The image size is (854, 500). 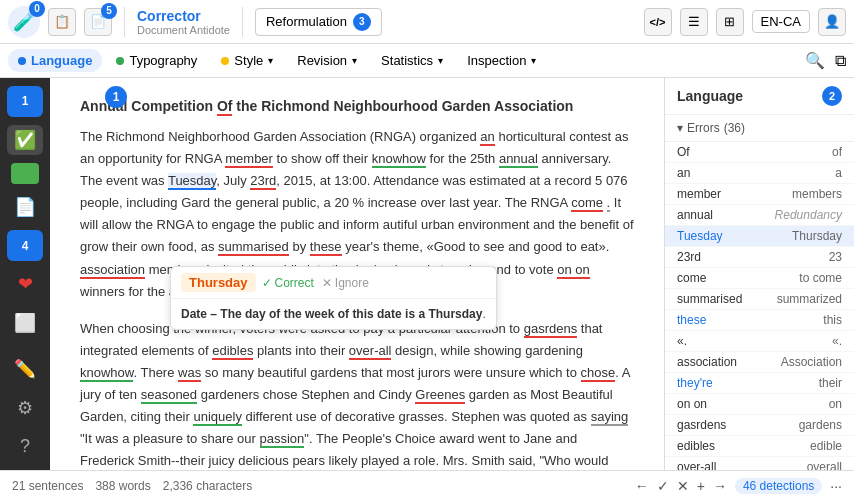 I want to click on error-knowhow1: knowhow, so click(x=399, y=160).